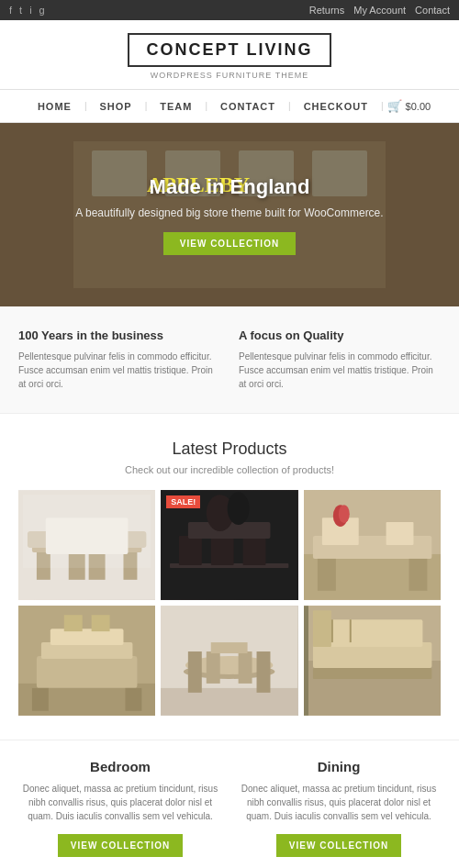  Describe the element at coordinates (395, 106) in the screenshot. I see `cart-icon: 🛒` at that location.